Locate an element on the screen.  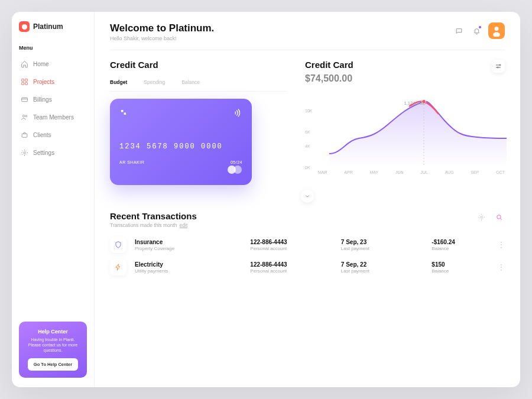
card-number: 1234 5678 9000 0000 is located at coordinates (181, 147).